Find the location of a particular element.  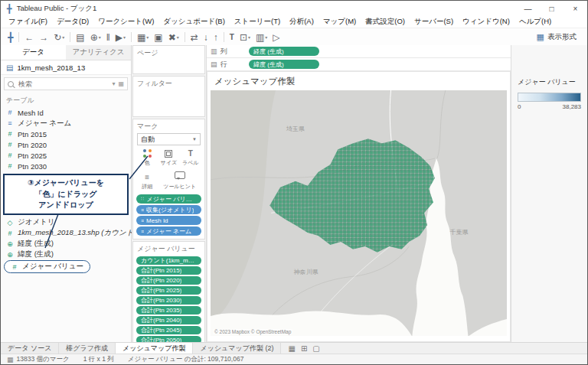

detail-button: ≡ 詳細 is located at coordinates (147, 180).